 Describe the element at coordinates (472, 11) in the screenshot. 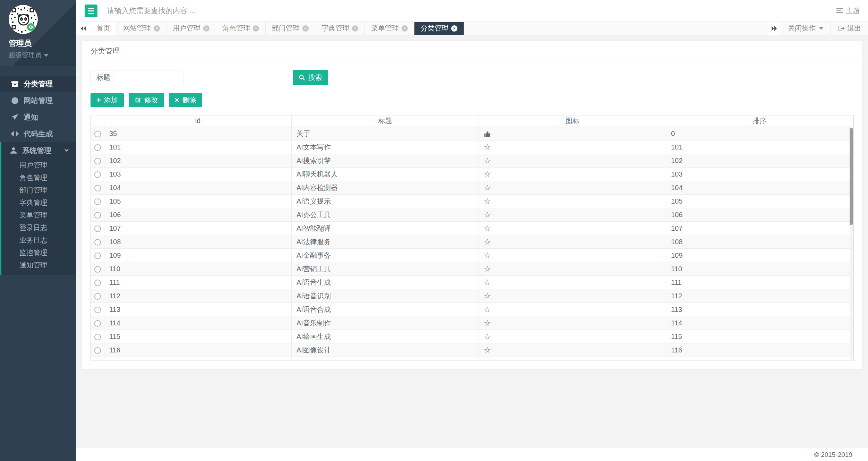

I see `global-search-input` at that location.